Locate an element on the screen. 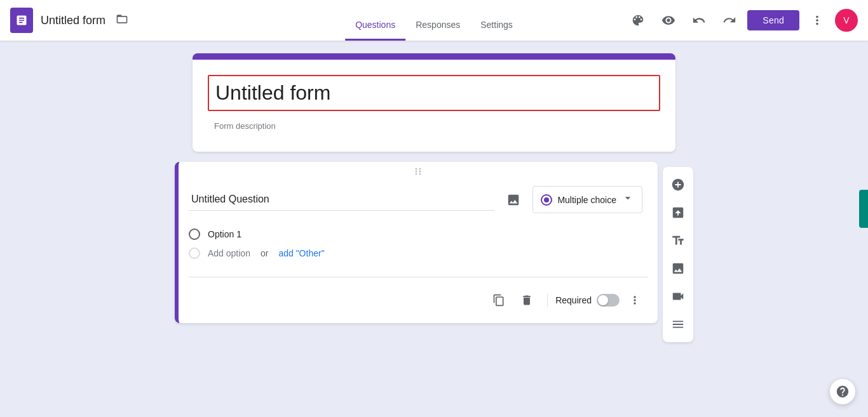 This screenshot has height=417, width=868. folder-icon is located at coordinates (122, 20).